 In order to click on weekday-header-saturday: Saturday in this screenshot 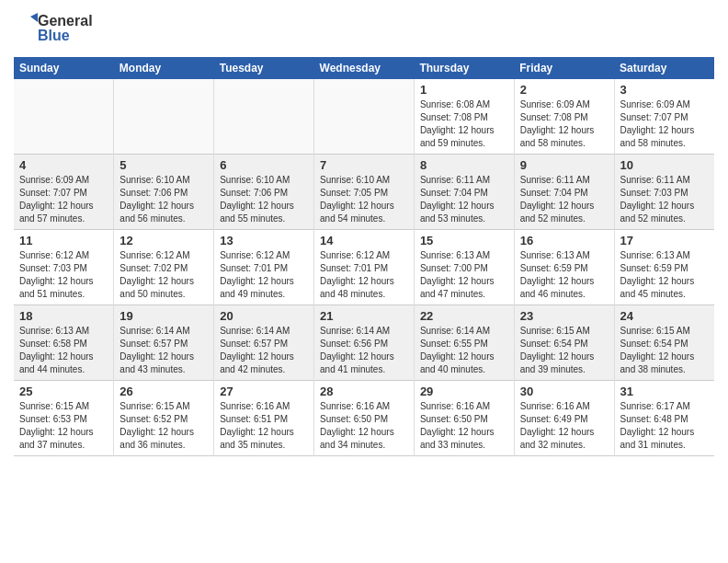, I will do `click(664, 68)`.